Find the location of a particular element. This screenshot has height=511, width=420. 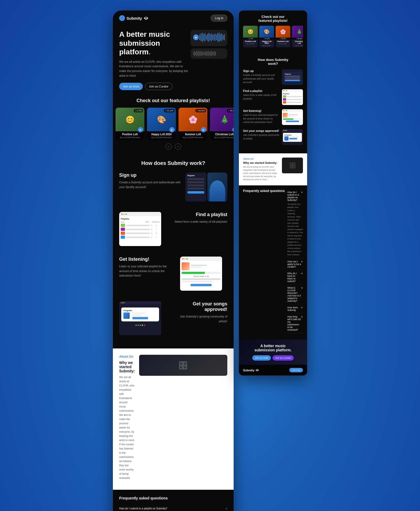

right-panel: Check out ourfeatured playlists! 😊 ♪ 2,7… is located at coordinates (273, 193).